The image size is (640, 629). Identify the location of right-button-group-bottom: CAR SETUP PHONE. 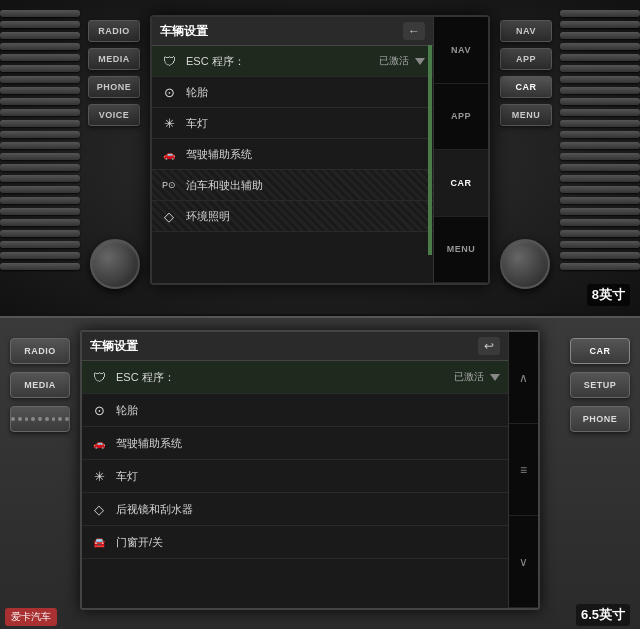
(600, 385).